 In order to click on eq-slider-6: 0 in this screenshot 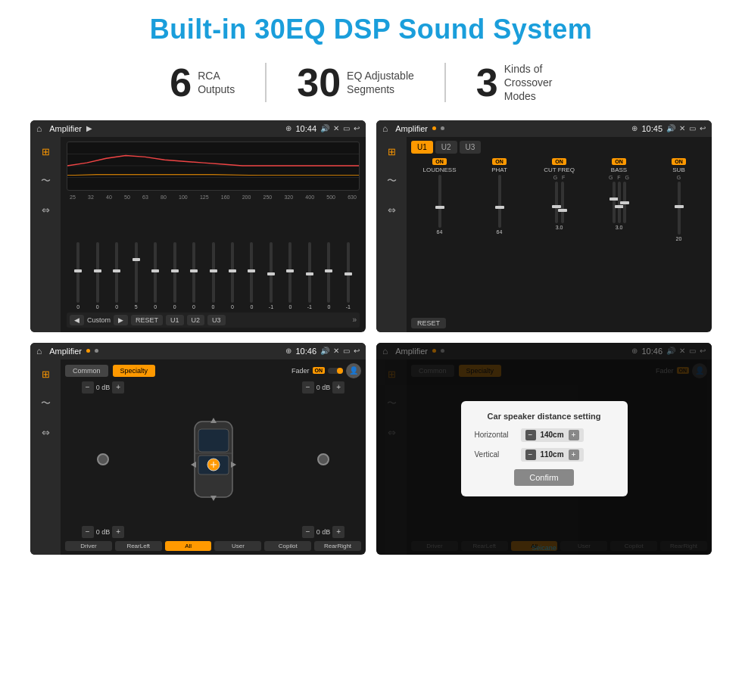, I will do `click(194, 257)`.